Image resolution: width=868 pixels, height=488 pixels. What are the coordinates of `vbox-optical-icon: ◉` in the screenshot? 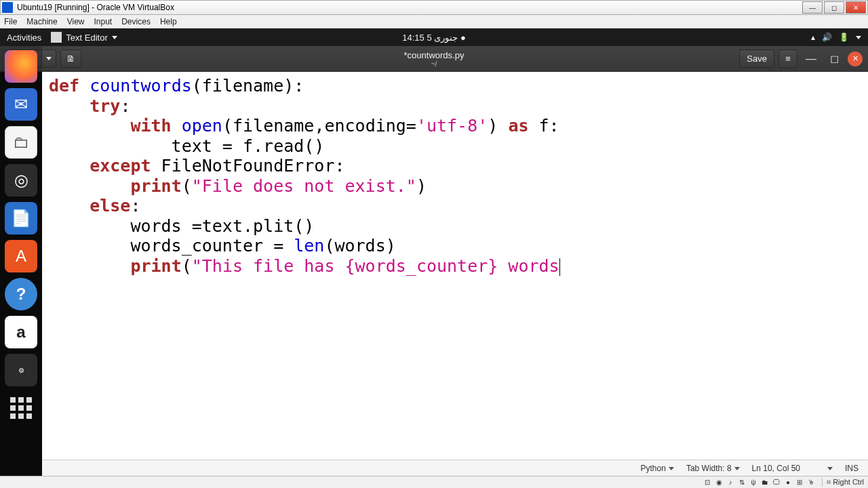 It's located at (719, 483).